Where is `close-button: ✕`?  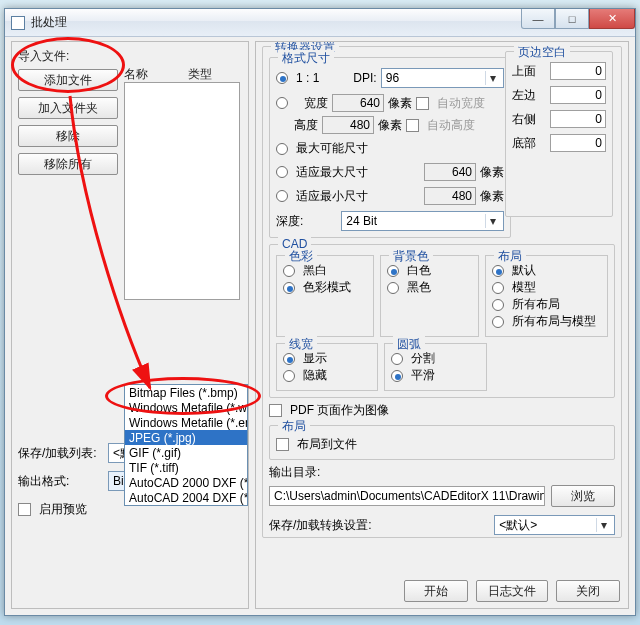
close-button: ✕ is located at coordinates (612, 19).